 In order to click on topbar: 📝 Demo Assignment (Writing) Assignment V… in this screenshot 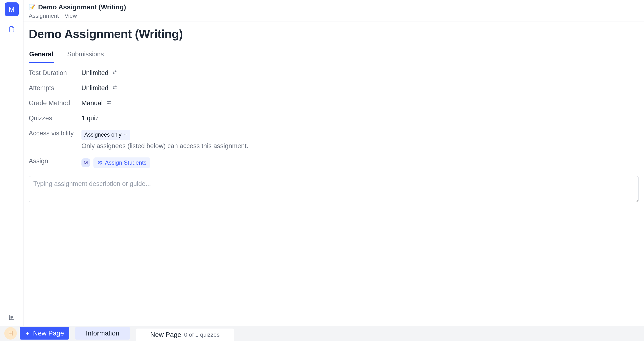, I will do `click(334, 11)`.